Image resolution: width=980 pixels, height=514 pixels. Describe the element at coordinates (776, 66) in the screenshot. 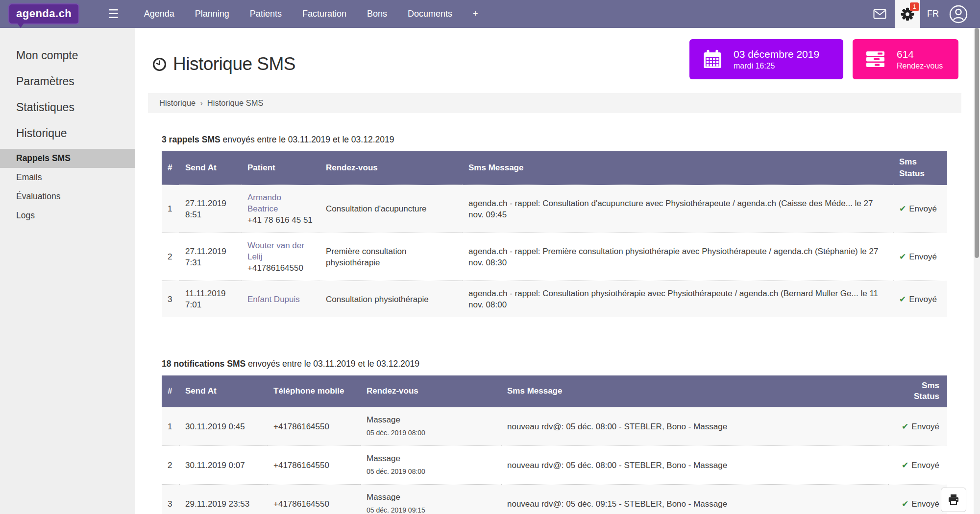

I see `current-day-time: mardi 16:25` at that location.